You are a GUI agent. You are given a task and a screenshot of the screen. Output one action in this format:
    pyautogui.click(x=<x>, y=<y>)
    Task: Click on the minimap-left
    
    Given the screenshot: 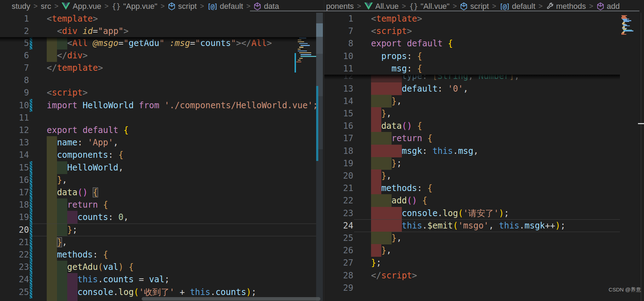 What is the action you would take?
    pyautogui.click(x=306, y=59)
    